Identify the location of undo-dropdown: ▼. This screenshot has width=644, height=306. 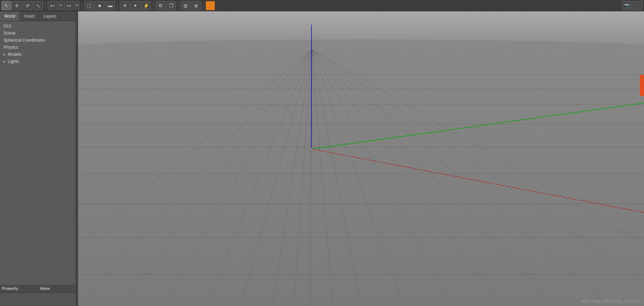
(61, 6).